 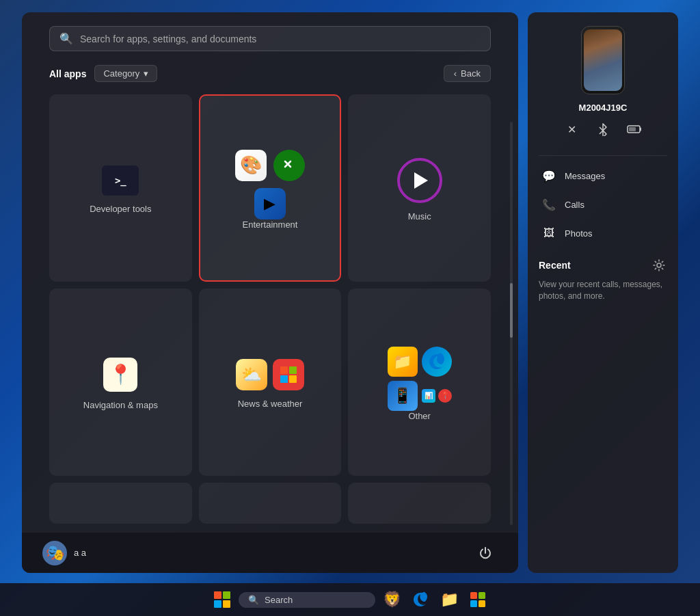 I want to click on bluetooth-symbol, so click(x=603, y=129).